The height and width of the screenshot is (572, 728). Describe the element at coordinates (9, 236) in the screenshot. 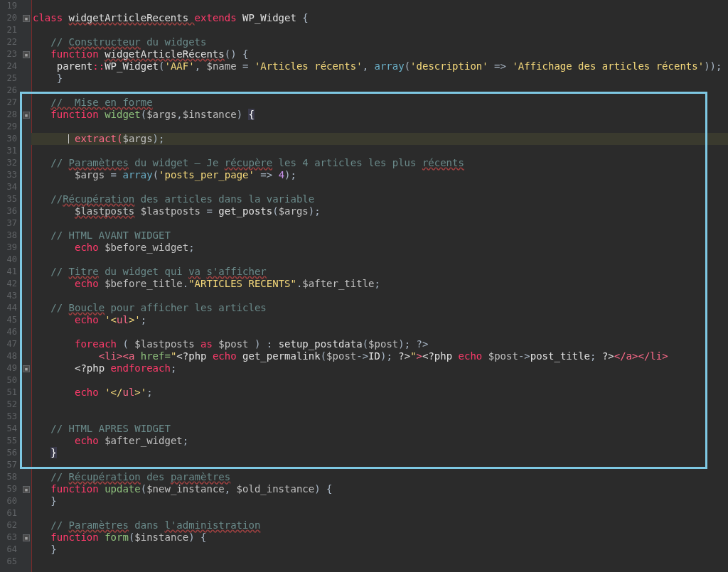

I see `line-number: 38` at that location.